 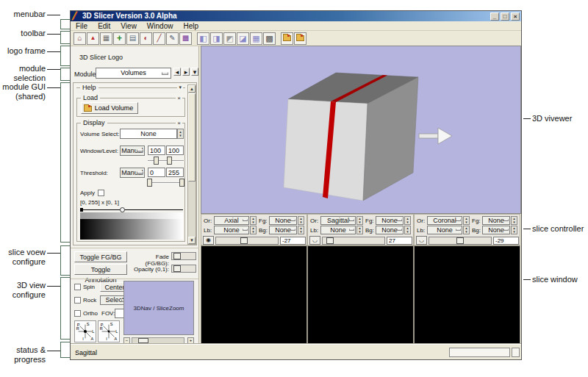 I want to click on threshold-slider, so click(x=166, y=183).